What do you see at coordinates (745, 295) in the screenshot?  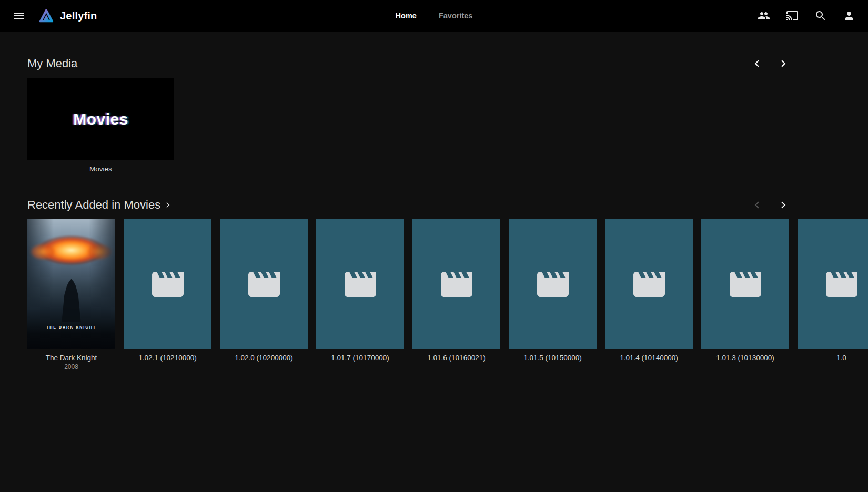 I see `media-card: 1.01.3 (10130000)` at bounding box center [745, 295].